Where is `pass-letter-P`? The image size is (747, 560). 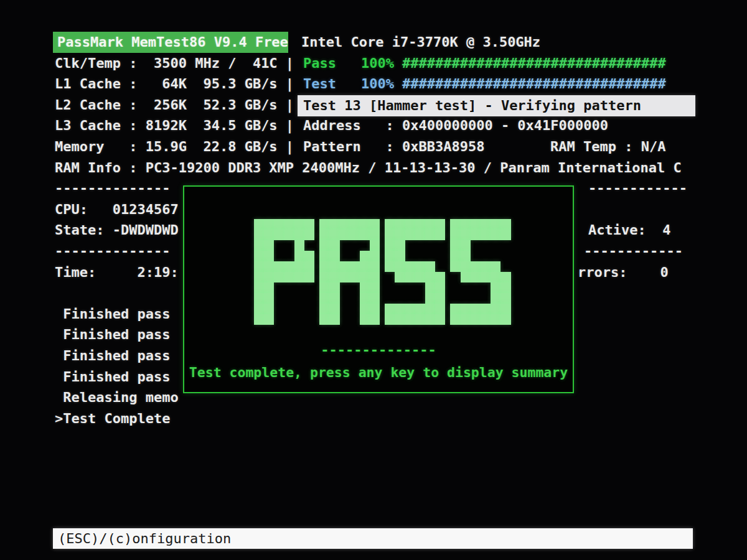 pass-letter-P is located at coordinates (284, 272).